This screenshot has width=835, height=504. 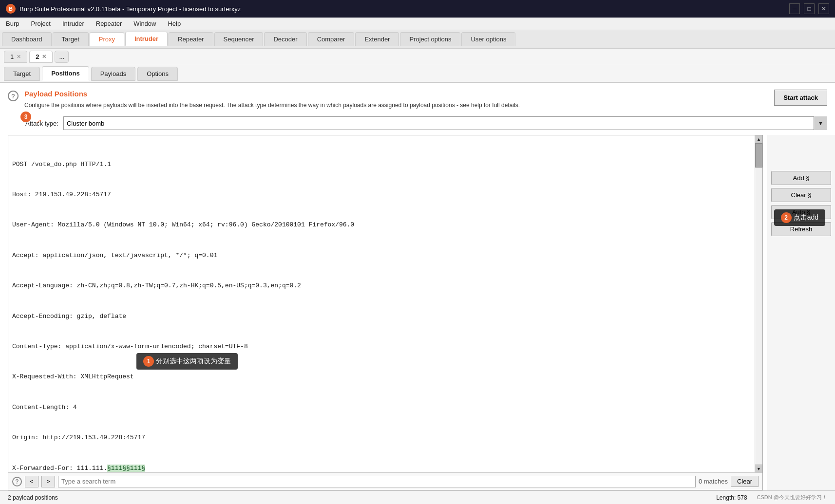 What do you see at coordinates (418, 74) in the screenshot?
I see `inner-tab-bar: Target Positions Payloads Options` at bounding box center [418, 74].